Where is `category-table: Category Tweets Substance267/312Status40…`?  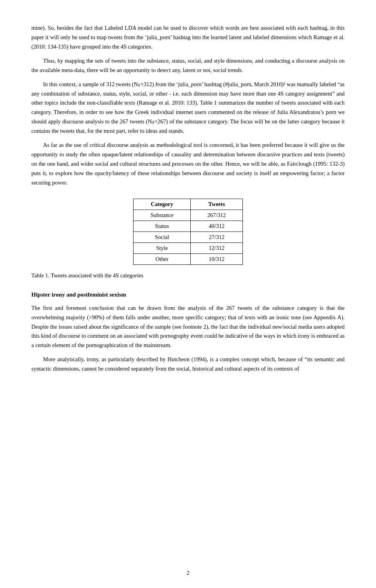 category-table: Category Tweets Substance267/312Status40… is located at coordinates (188, 232).